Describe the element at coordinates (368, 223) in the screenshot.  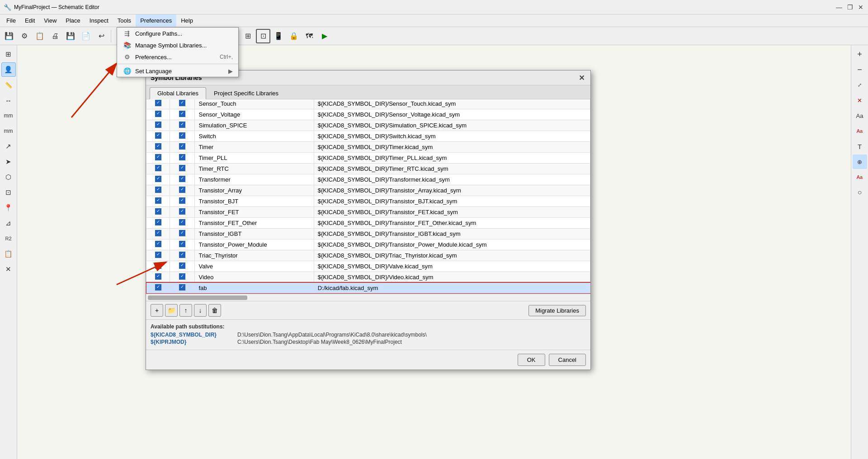
I see `table-row: Transistor_FET_Other${KICAD8_SYMBOL_DIR}…` at that location.